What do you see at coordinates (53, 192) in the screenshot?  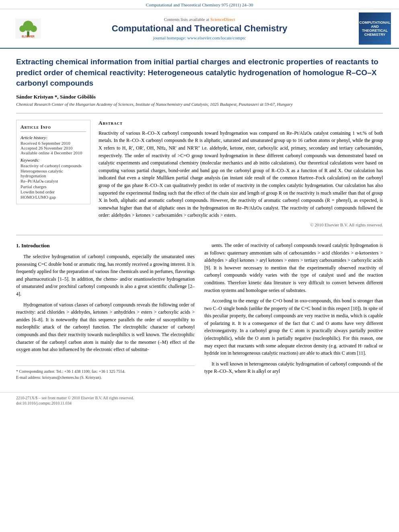 I see `keyword-5: Lowdin bond order` at bounding box center [53, 192].